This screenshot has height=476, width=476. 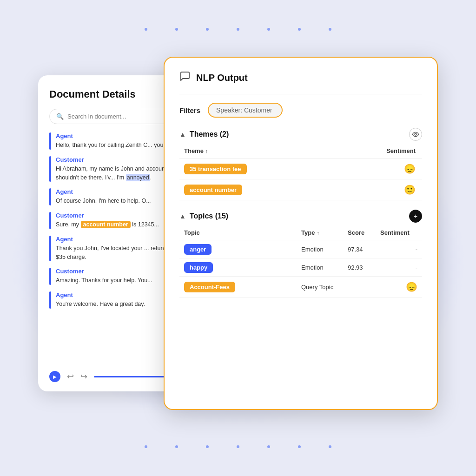 I want to click on annoyed-highlight: annoyed, so click(x=138, y=178).